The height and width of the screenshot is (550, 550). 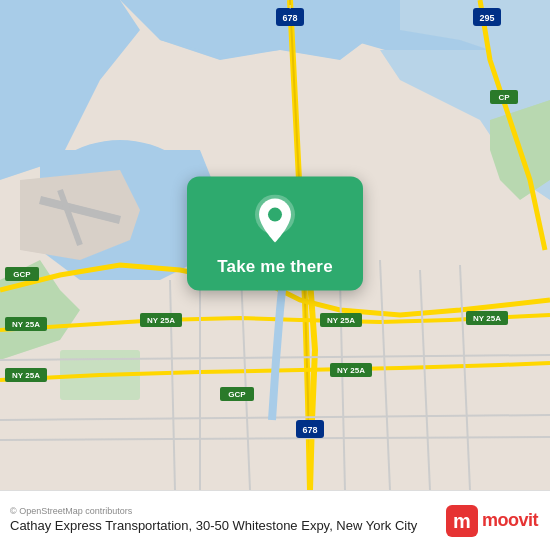 What do you see at coordinates (492, 521) in the screenshot?
I see `moovit-logo: m moovit` at bounding box center [492, 521].